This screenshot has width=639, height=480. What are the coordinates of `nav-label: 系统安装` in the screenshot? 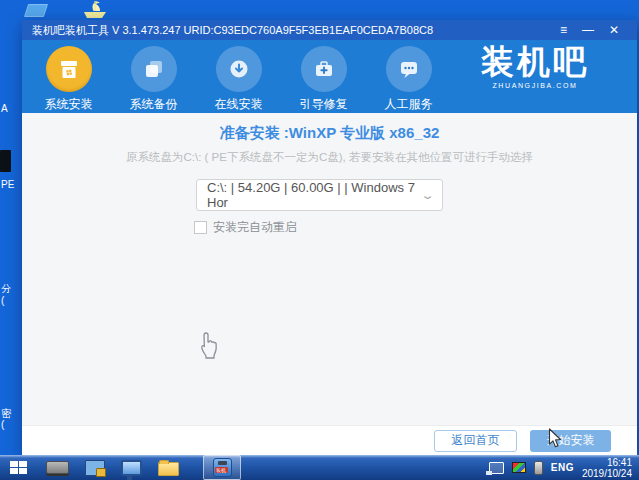 It's located at (68, 104).